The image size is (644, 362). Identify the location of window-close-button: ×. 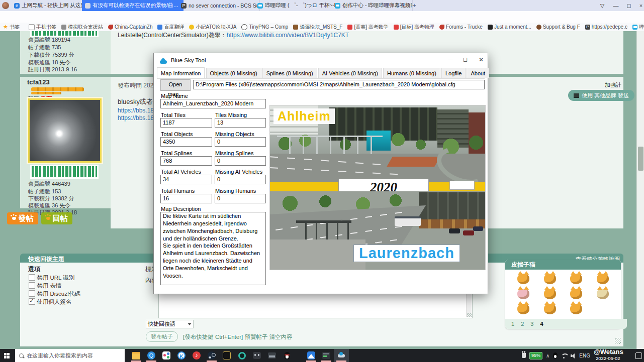
(639, 6).